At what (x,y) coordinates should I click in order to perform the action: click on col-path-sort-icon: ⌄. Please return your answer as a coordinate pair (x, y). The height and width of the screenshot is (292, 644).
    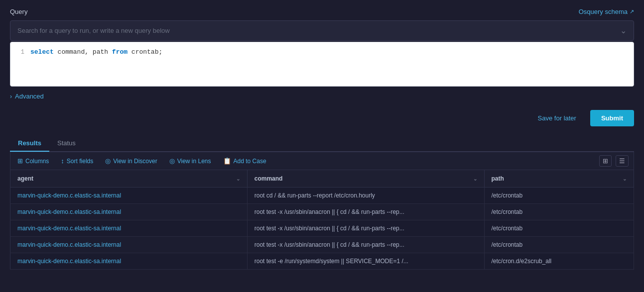
    Looking at the image, I should click on (625, 179).